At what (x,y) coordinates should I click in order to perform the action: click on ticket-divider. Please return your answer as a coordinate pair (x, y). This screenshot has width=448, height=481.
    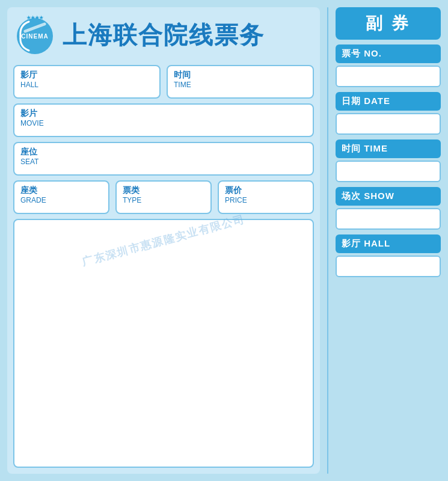
    Looking at the image, I should click on (328, 240).